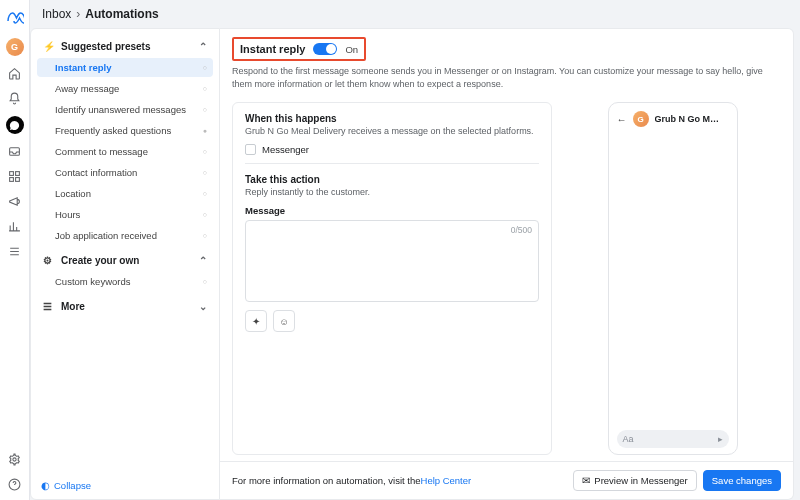 The image size is (800, 500). I want to click on emoji-button: ☺, so click(284, 321).